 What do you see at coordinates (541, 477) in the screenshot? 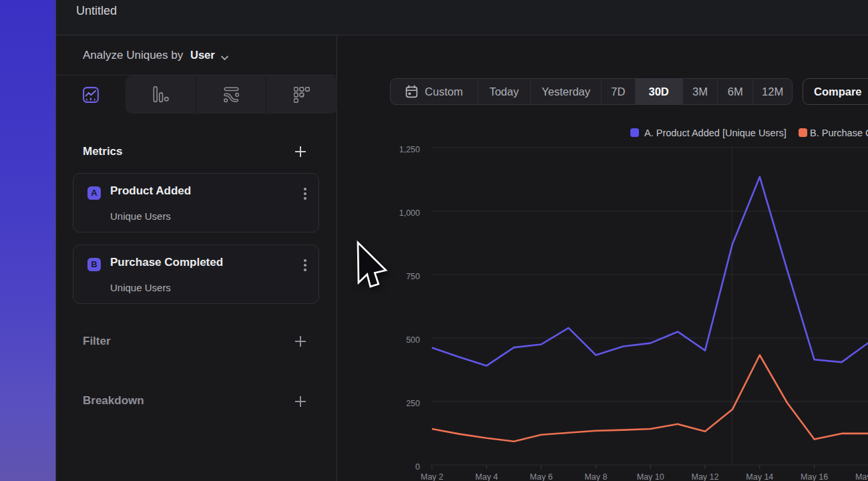
I see `svg-text: May 6` at bounding box center [541, 477].